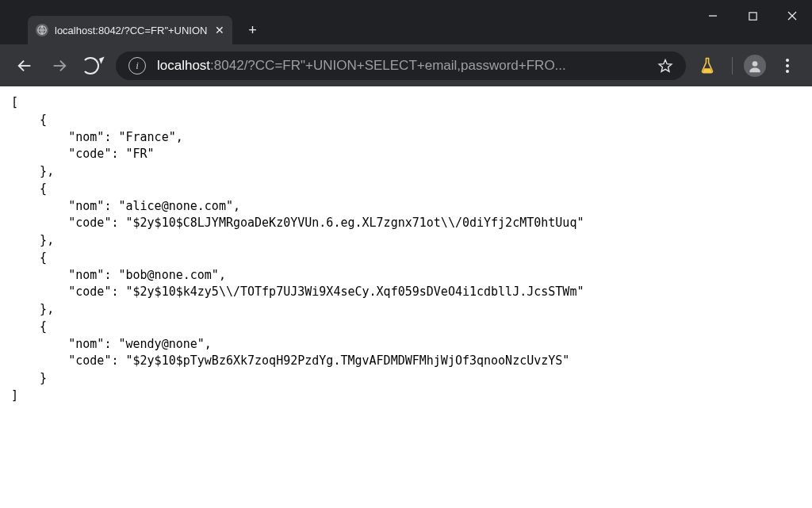  Describe the element at coordinates (130, 30) in the screenshot. I see `browser-tab: localhost:8042/?CC=FR"+UNION ✕` at that location.